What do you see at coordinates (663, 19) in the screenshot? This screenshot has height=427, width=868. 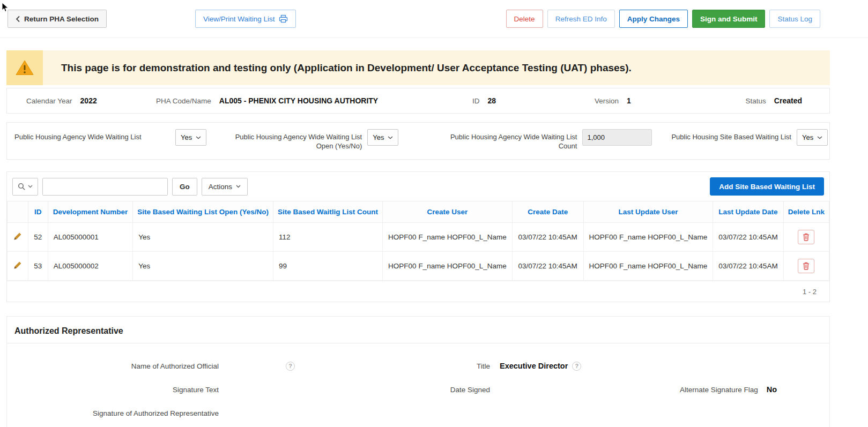 I see `toolbar-right-group: Delete Refresh ED Info Apply Changes Sig…` at bounding box center [663, 19].